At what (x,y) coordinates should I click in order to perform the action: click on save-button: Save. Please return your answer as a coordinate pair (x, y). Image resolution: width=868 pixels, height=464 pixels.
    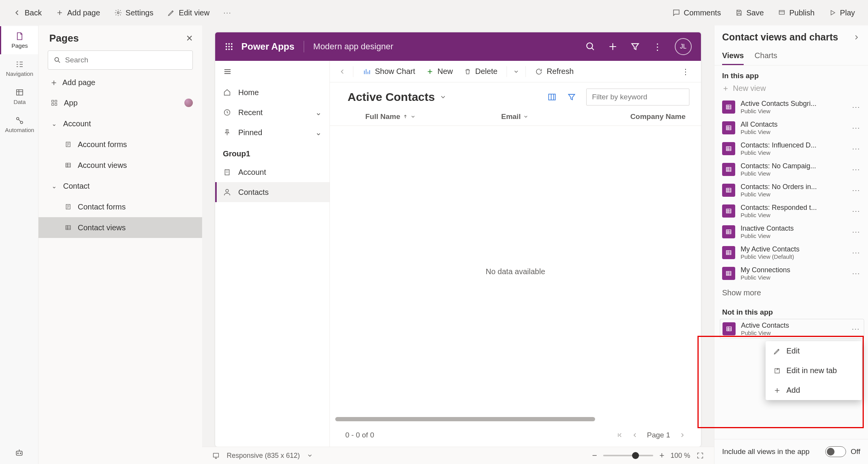
    Looking at the image, I should click on (749, 13).